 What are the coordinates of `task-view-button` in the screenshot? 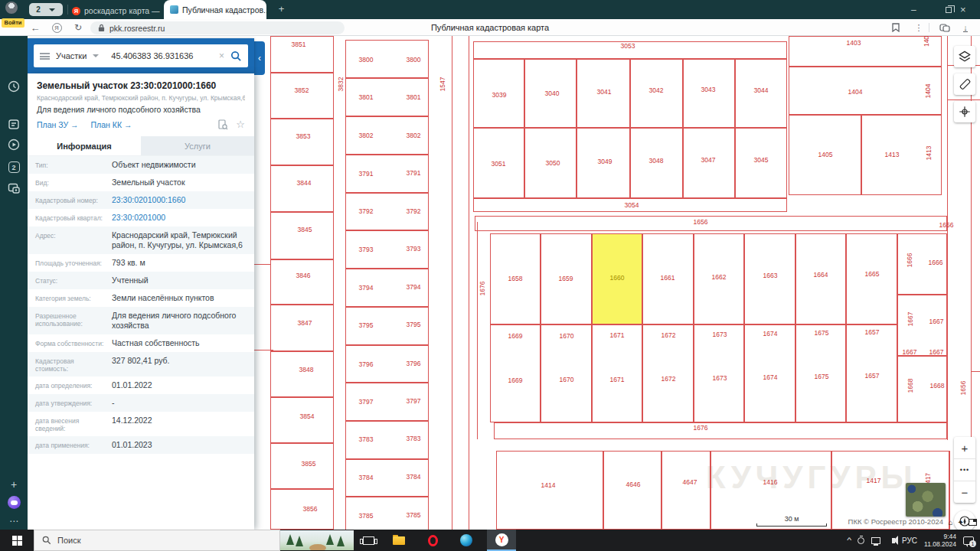 It's located at (368, 540).